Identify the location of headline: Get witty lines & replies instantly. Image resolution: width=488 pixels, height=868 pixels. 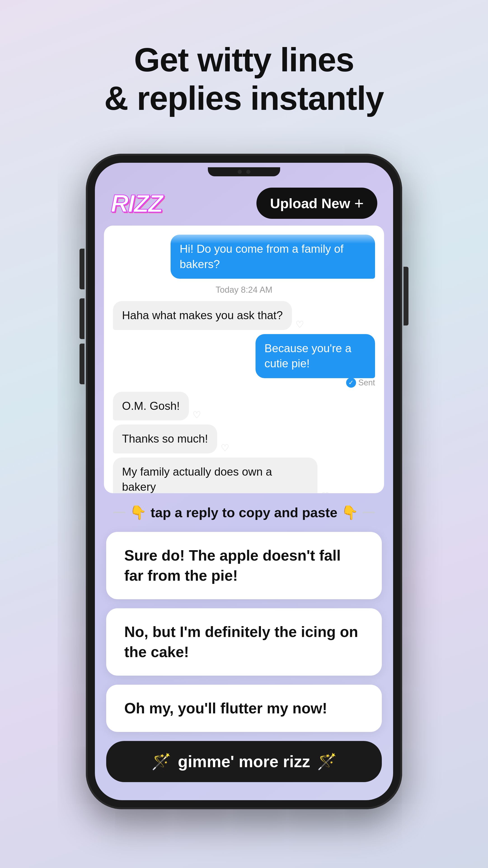
(244, 59).